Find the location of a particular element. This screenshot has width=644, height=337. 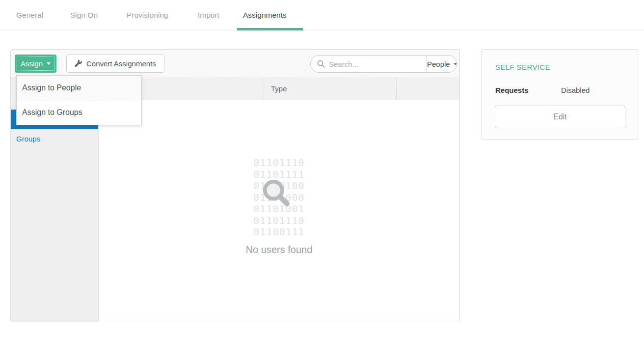

assign-button-label: Assign is located at coordinates (31, 64).